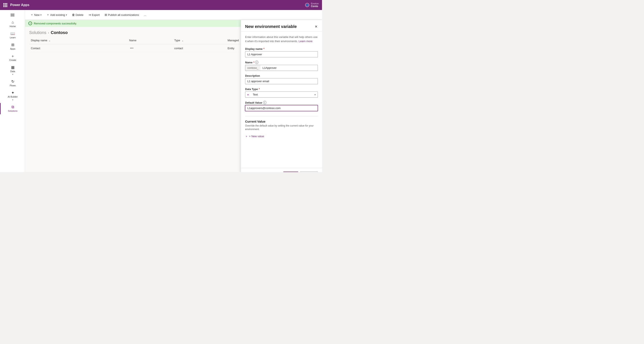  What do you see at coordinates (315, 5) in the screenshot?
I see `env-info: Environ Conto` at bounding box center [315, 5].